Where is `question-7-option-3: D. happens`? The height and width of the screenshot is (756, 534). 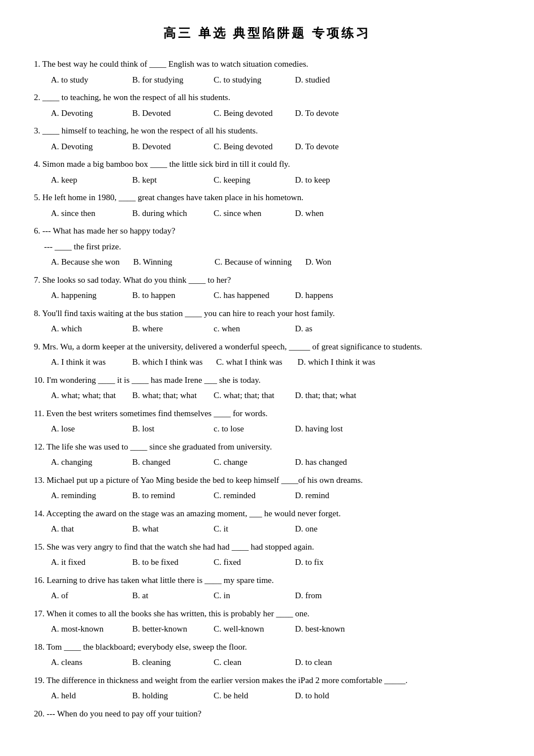
question-7-option-3: D. happens is located at coordinates (329, 296).